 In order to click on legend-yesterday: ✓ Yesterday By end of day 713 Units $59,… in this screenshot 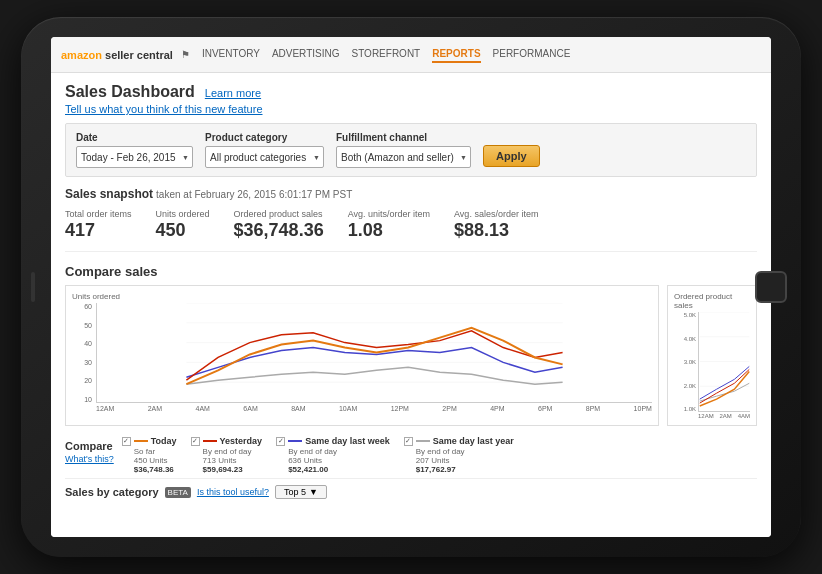, I will do `click(227, 455)`.